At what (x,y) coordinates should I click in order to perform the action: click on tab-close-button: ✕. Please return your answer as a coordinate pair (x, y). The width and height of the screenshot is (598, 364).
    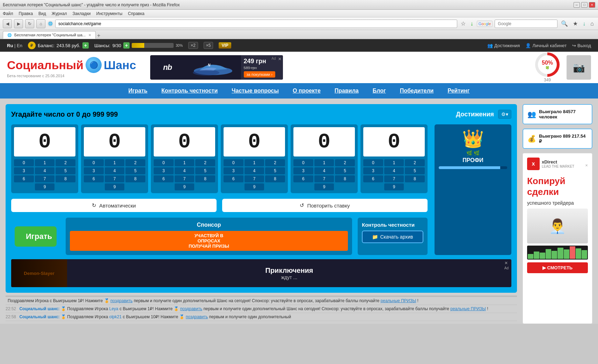
    Looking at the image, I should click on (90, 35).